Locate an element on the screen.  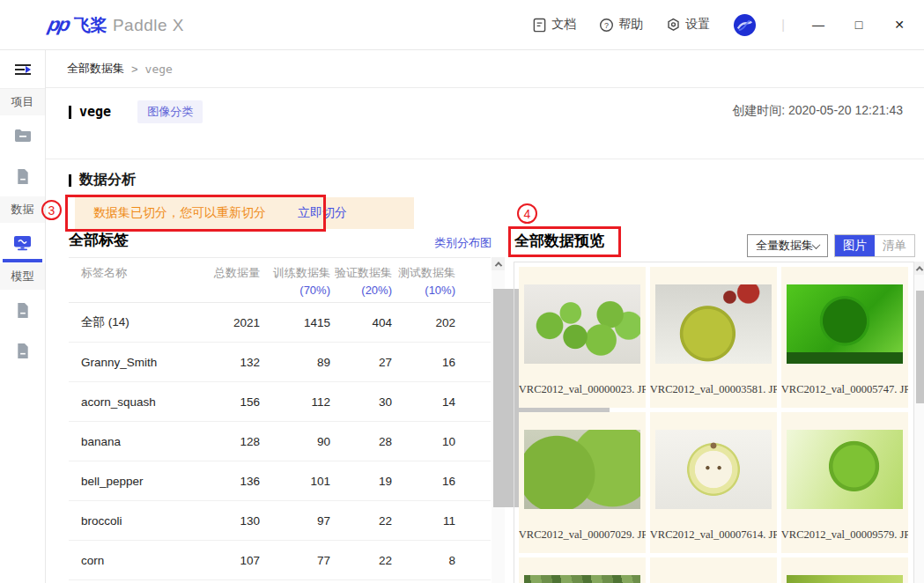
minimize-button: — is located at coordinates (818, 25).